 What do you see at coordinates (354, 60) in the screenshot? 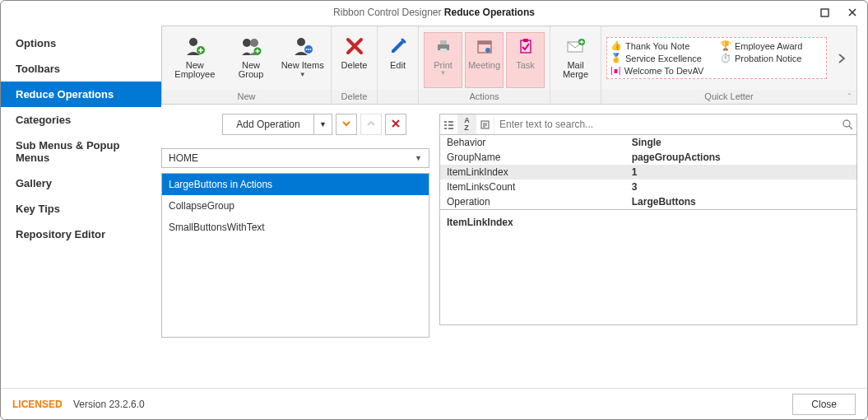
I see `ribbon-item-delete: Delete` at bounding box center [354, 60].